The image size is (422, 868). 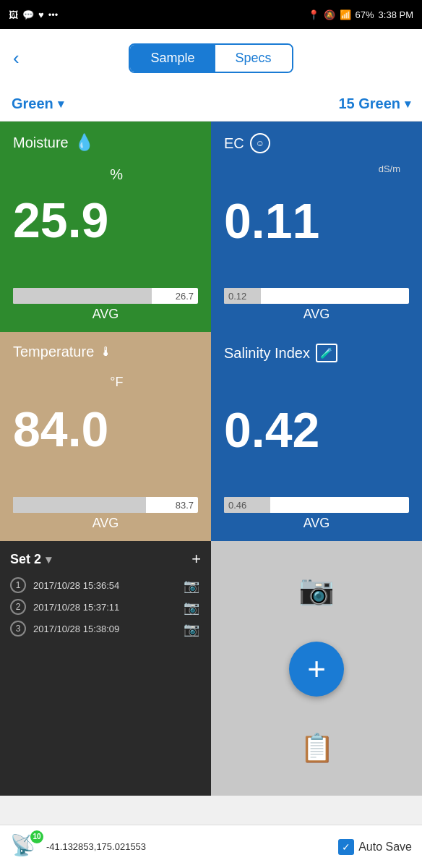 I want to click on status-right-icons: 📍 🔕 📶 67% 3:38 PM, so click(x=361, y=14).